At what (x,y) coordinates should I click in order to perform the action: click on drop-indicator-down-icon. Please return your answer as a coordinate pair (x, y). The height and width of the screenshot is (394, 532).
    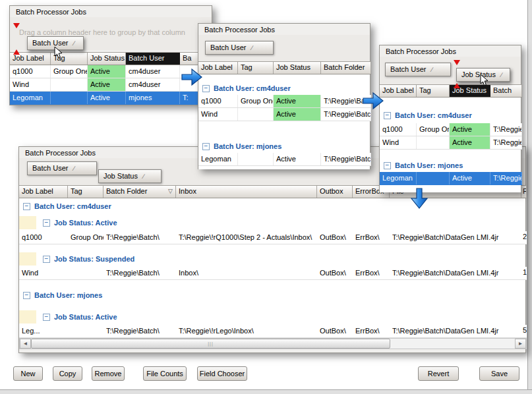
    Looking at the image, I should click on (457, 63).